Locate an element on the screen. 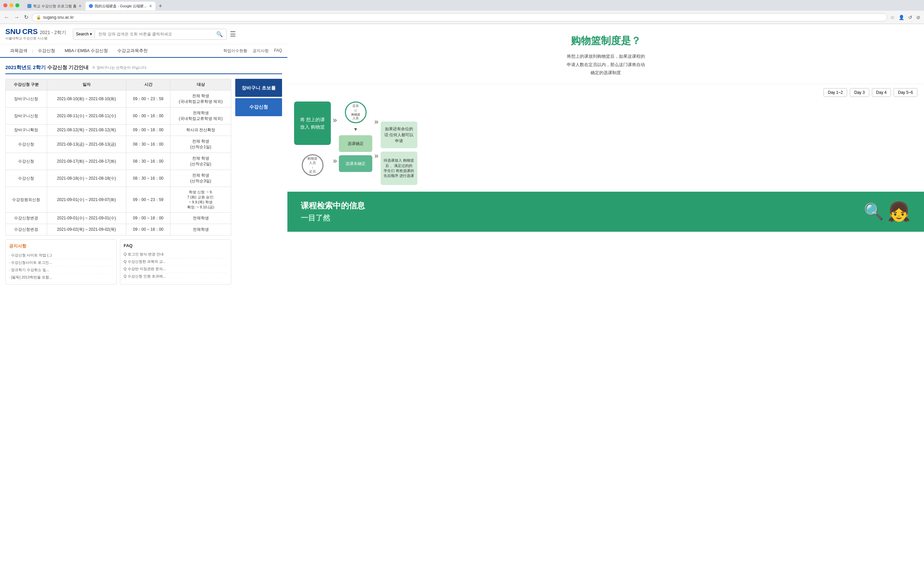  notice-item-4: · [필독] 2013학번을 포함... is located at coordinates (61, 277).